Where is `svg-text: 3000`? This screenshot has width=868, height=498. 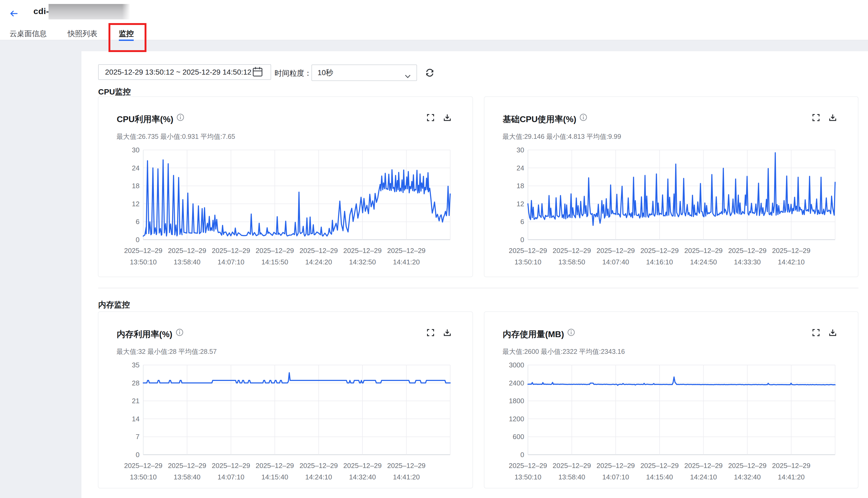 svg-text: 3000 is located at coordinates (517, 365).